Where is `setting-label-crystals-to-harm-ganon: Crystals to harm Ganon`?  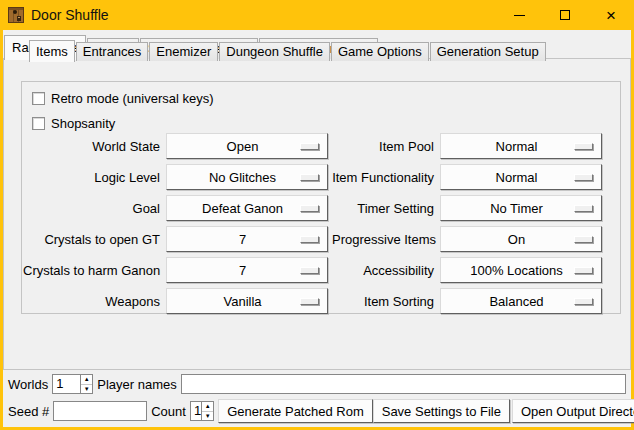
setting-label-crystals-to-harm-ganon: Crystals to harm Ganon is located at coordinates (92, 270).